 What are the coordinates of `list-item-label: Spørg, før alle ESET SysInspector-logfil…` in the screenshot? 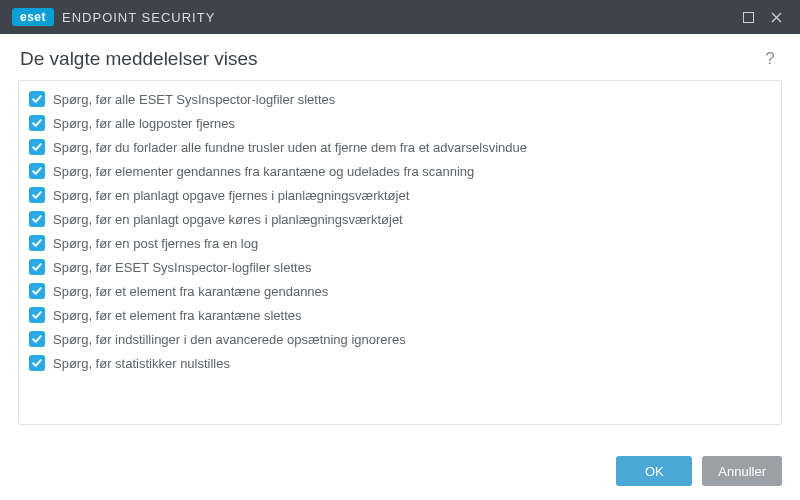 It's located at (194, 100).